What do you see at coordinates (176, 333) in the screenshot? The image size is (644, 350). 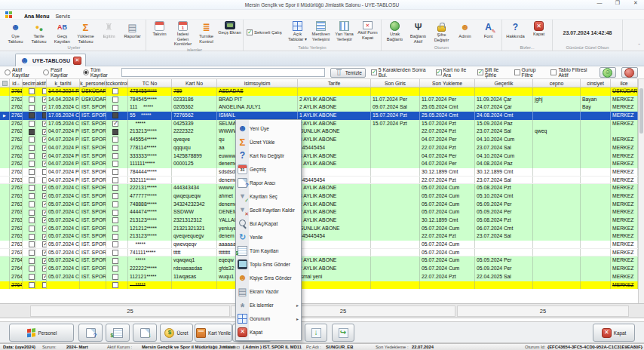 I see `toolbar-button-cret: Ücret` at bounding box center [176, 333].